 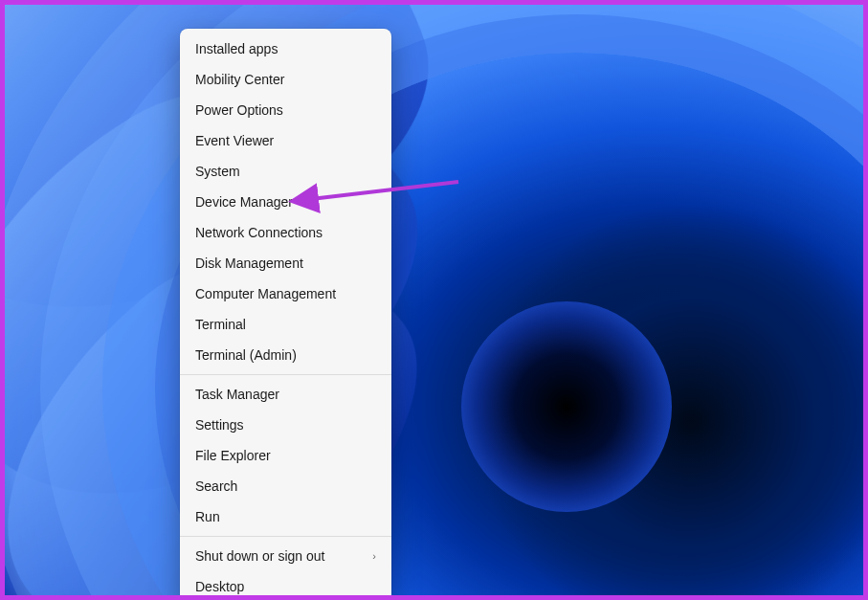 I want to click on menu-item-label: Event Viewer, so click(x=285, y=141).